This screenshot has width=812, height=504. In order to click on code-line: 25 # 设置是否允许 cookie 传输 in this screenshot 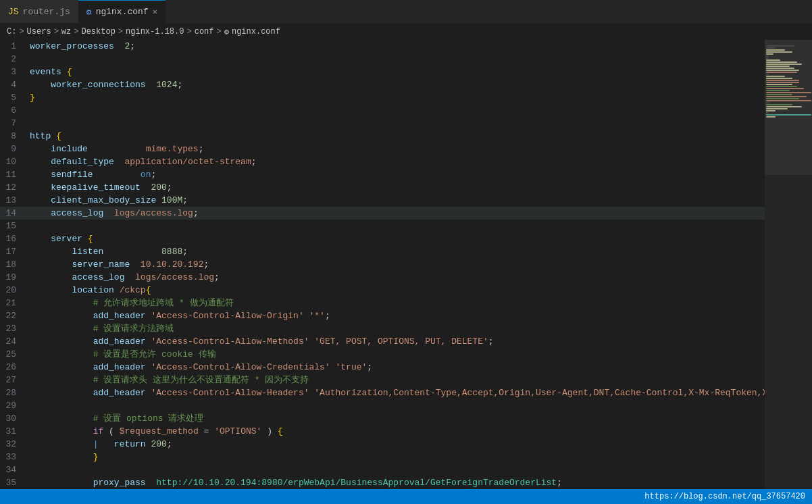, I will do `click(382, 354)`.